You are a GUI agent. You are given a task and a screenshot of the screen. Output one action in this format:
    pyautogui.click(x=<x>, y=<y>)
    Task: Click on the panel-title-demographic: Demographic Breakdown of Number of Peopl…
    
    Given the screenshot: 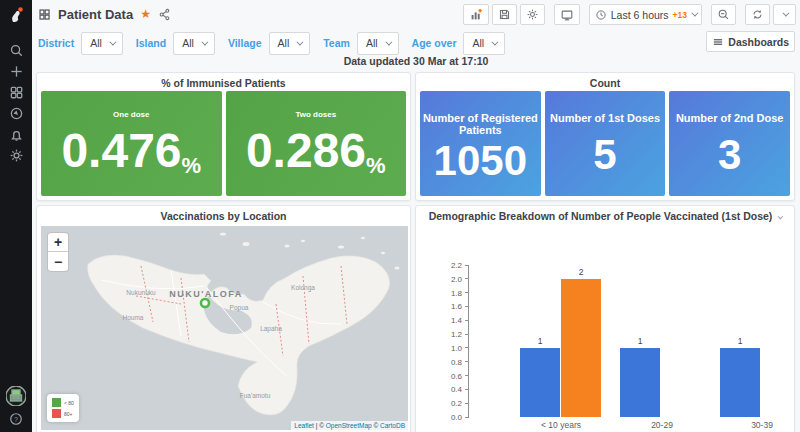 What is the action you would take?
    pyautogui.click(x=605, y=214)
    